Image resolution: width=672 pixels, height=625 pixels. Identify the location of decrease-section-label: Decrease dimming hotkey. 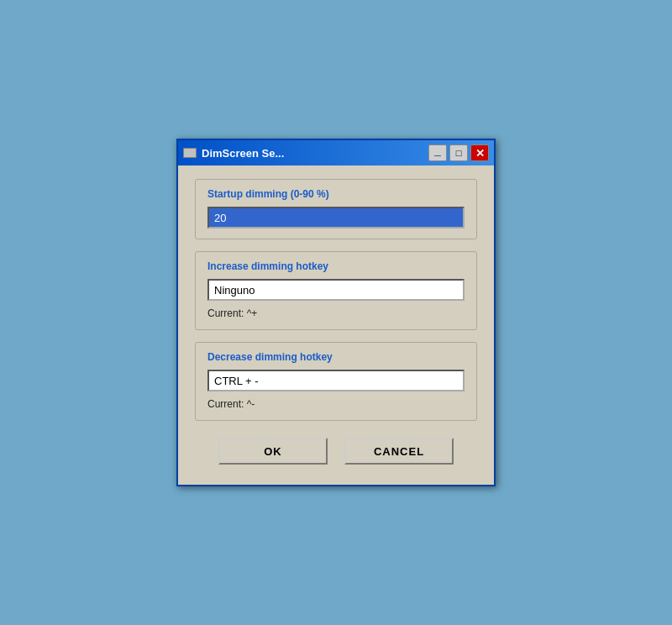
(336, 357).